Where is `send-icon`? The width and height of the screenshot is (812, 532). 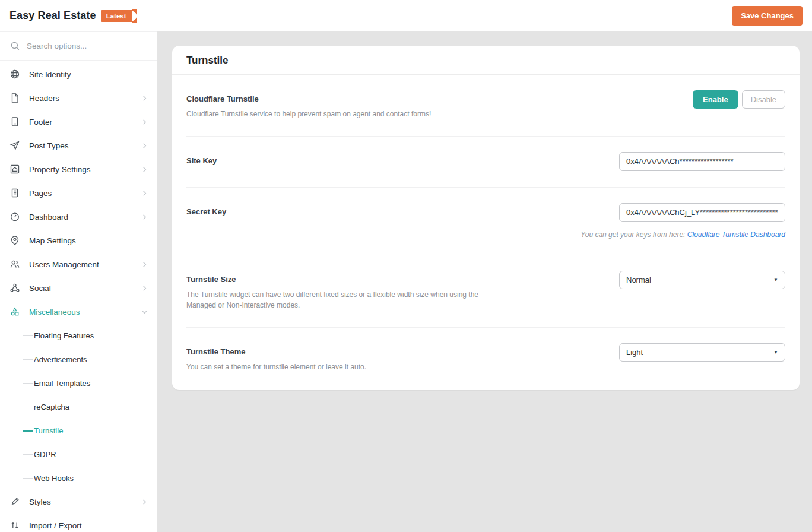
send-icon is located at coordinates (15, 145).